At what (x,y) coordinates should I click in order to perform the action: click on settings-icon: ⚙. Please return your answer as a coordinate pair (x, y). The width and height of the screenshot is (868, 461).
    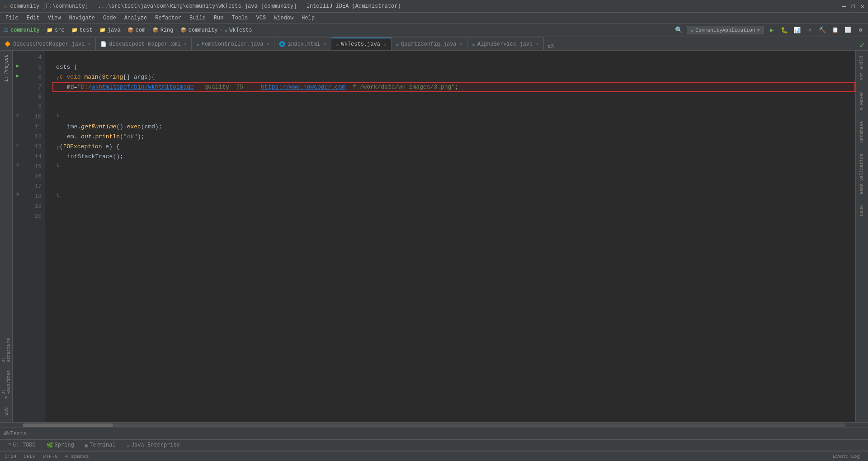
    Looking at the image, I should click on (860, 30).